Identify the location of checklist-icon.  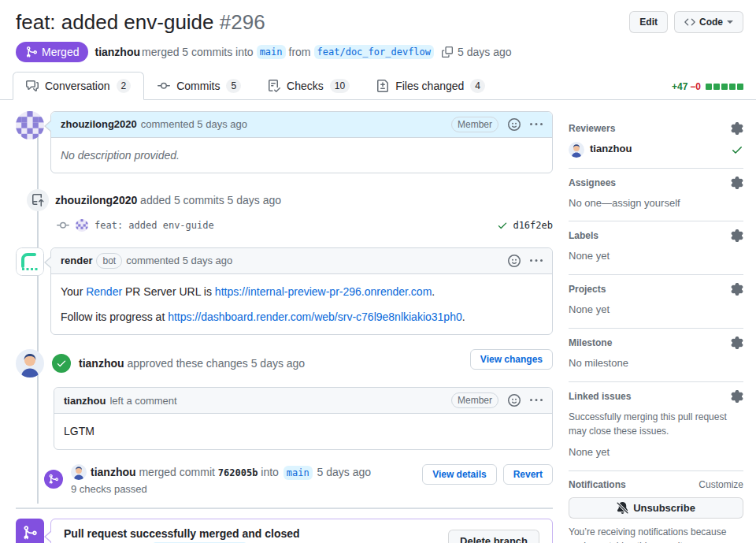
(274, 86).